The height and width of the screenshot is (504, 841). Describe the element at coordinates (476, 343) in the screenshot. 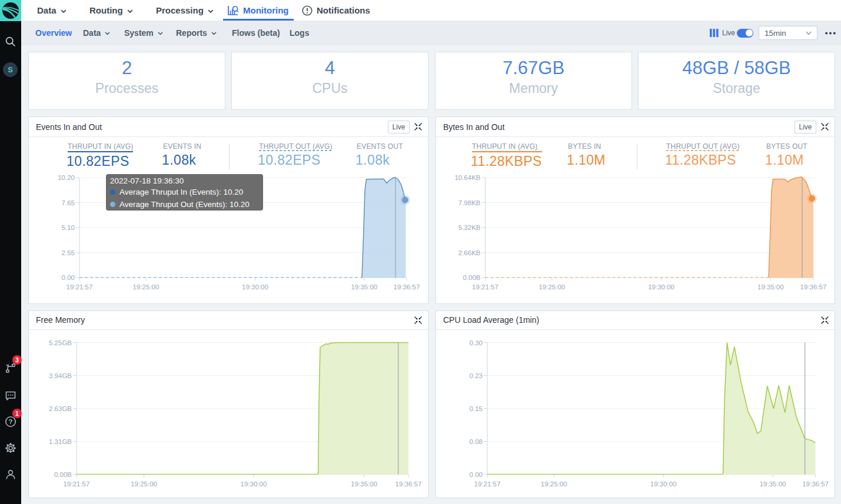

I see `svg-text: 0.30` at that location.